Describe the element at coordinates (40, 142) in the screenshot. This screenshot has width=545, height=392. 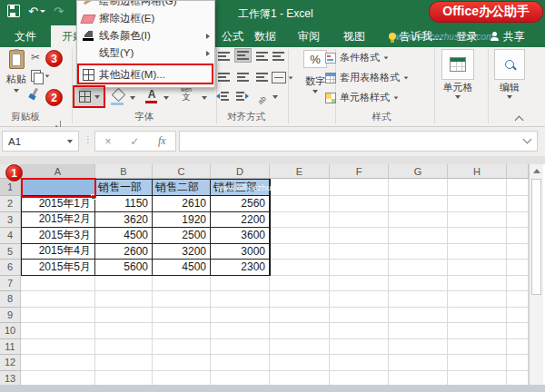
I see `name-box: A1` at that location.